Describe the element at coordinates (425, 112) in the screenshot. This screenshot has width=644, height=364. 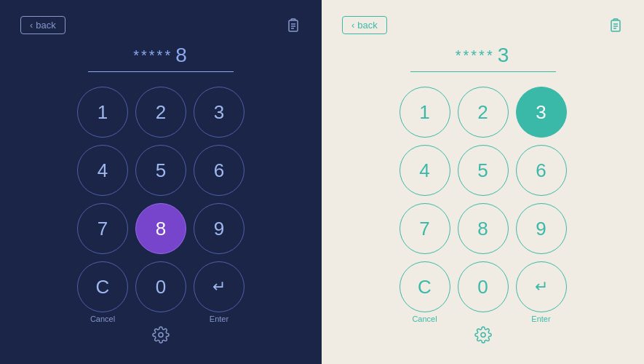
I see `key-btn-right-1: 1` at that location.